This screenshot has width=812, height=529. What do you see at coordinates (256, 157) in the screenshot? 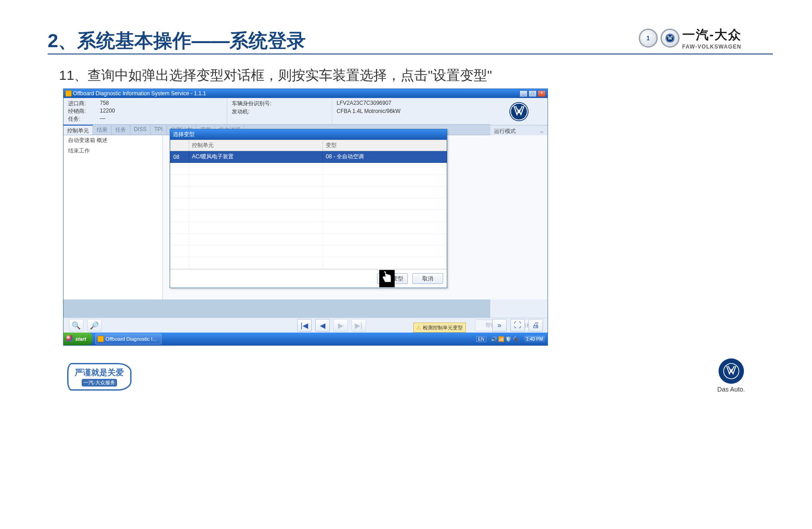
I see `cell-unit: AC/暖风电子装置` at bounding box center [256, 157].